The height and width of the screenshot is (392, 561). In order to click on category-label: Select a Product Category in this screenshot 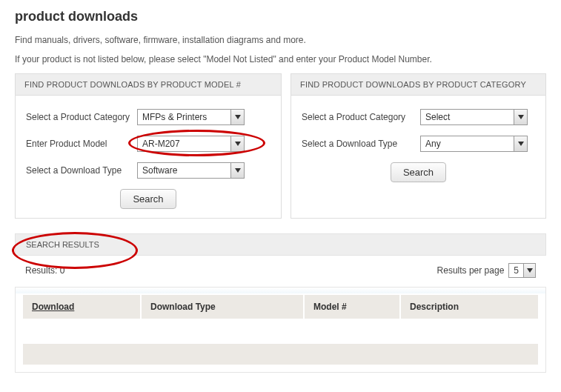, I will do `click(82, 117)`.